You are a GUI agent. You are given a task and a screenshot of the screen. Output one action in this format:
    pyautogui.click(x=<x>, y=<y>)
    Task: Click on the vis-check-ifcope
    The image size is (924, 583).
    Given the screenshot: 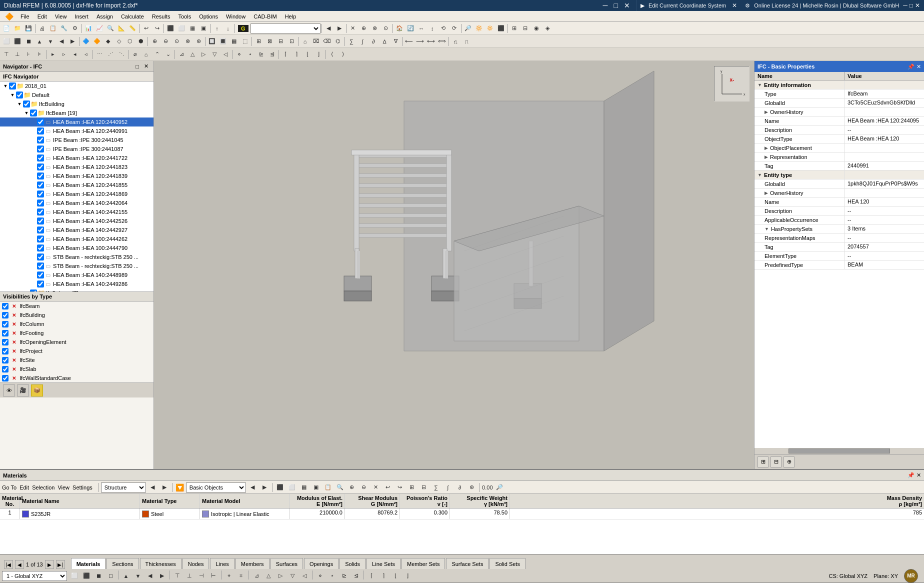 What is the action you would take?
    pyautogui.click(x=5, y=342)
    